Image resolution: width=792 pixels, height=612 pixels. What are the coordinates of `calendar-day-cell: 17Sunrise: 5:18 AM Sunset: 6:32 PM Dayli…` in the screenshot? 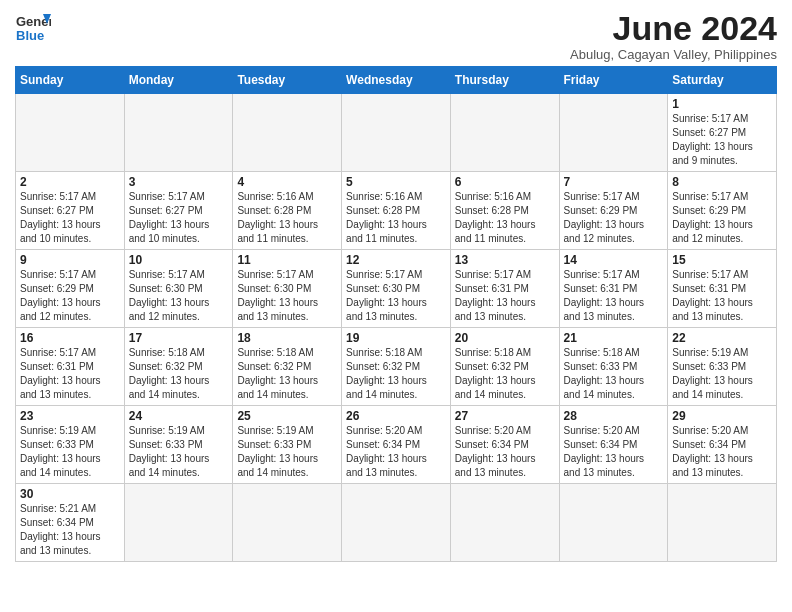 It's located at (178, 367).